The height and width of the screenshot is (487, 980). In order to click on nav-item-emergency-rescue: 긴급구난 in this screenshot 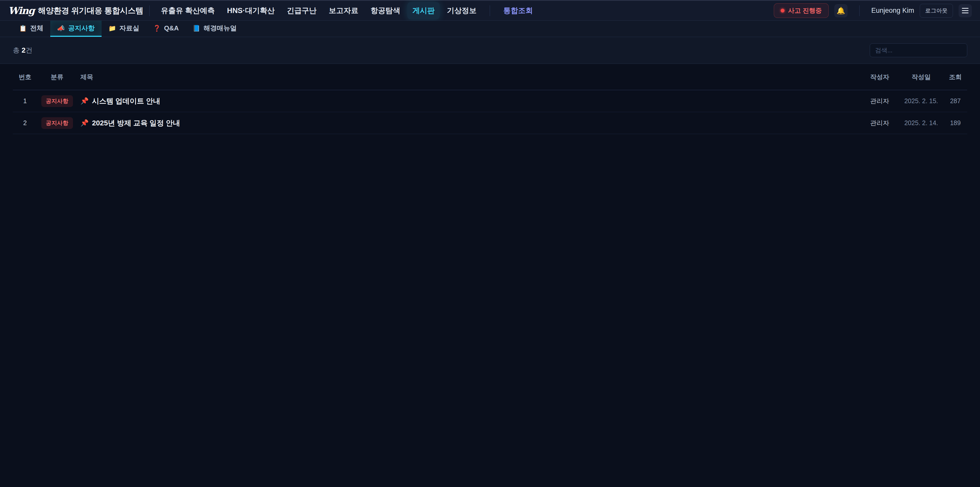, I will do `click(302, 11)`.